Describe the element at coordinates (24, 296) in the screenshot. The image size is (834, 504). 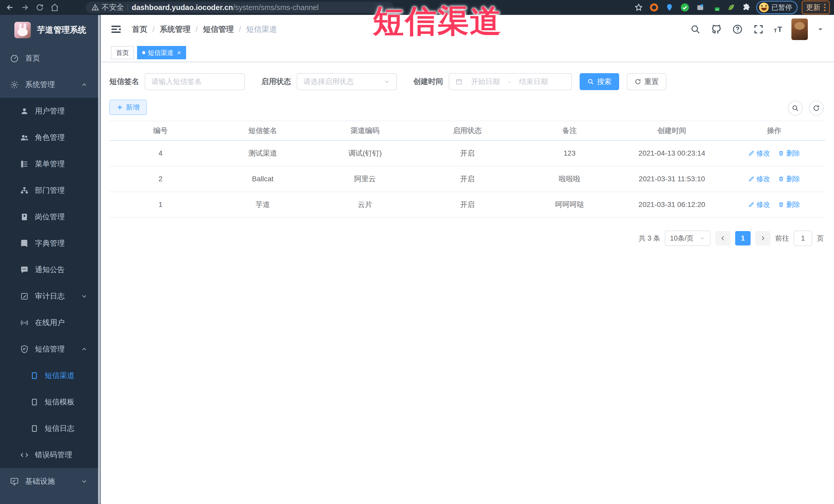
I see `audit-log-icon` at that location.